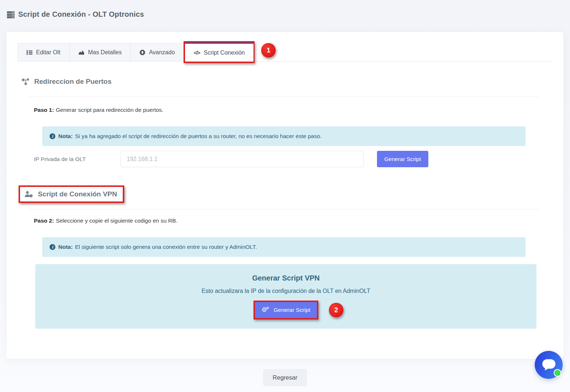 The width and height of the screenshot is (570, 392). Describe the element at coordinates (286, 310) in the screenshot. I see `vpn-button-row: ⚙⚙ Generar Script 2` at that location.